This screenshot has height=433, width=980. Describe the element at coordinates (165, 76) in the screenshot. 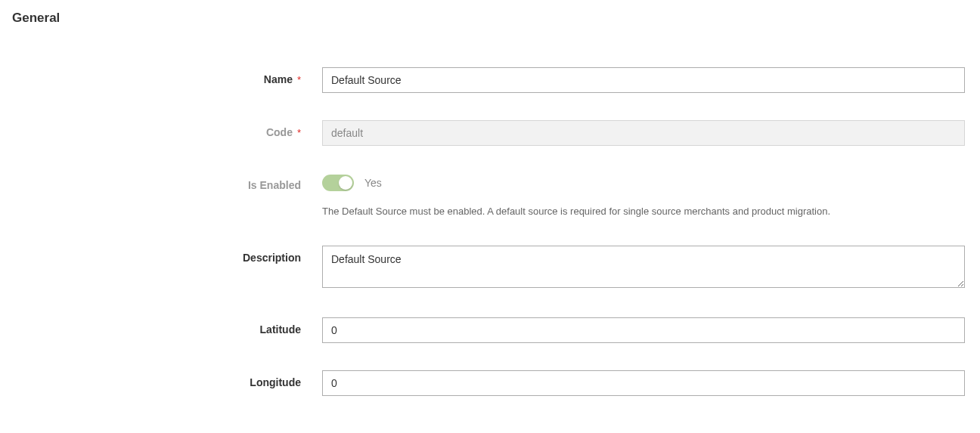

I see `label-col-name: Name*` at that location.